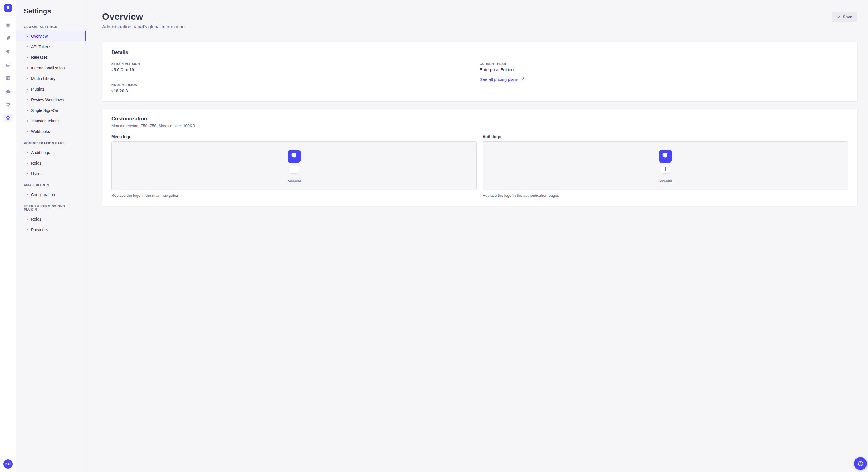  What do you see at coordinates (51, 89) in the screenshot?
I see `sidebar-item-plugins: Plugins` at bounding box center [51, 89].